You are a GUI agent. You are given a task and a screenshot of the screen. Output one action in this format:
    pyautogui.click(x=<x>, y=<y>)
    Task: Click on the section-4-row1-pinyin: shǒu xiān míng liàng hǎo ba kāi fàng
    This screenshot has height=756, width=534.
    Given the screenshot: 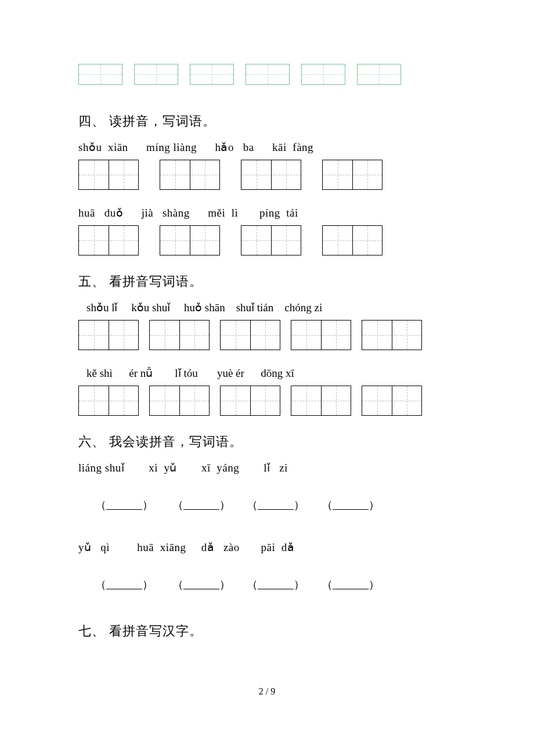 What is the action you would take?
    pyautogui.click(x=267, y=147)
    